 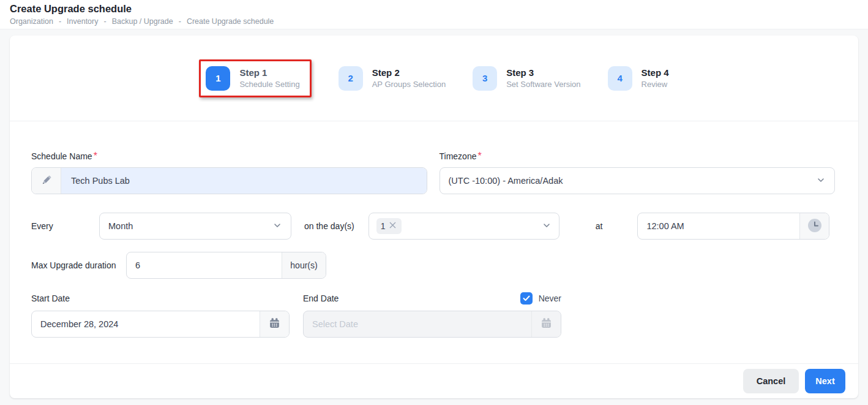 What do you see at coordinates (458, 156) in the screenshot?
I see `timezone-label: Timezone` at bounding box center [458, 156].